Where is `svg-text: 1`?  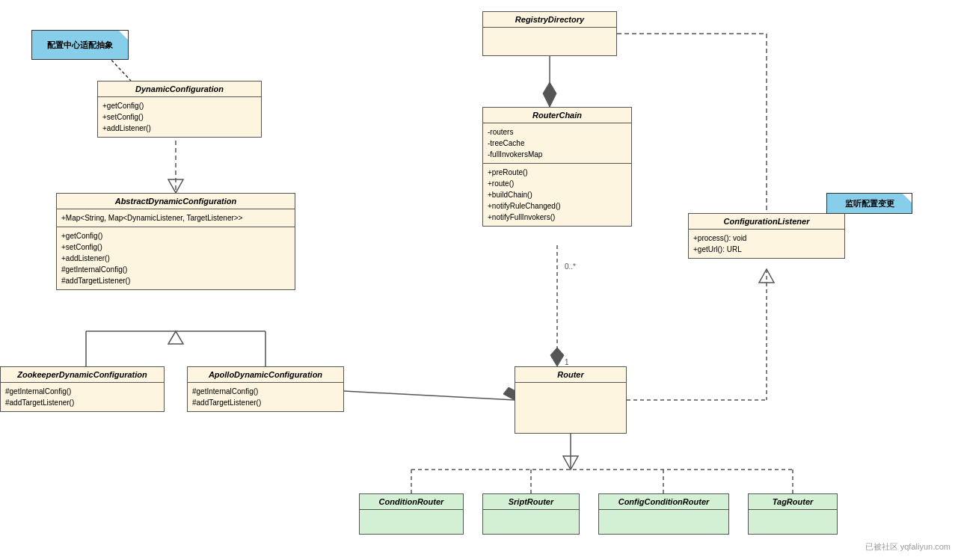
svg-text: 1 is located at coordinates (567, 362).